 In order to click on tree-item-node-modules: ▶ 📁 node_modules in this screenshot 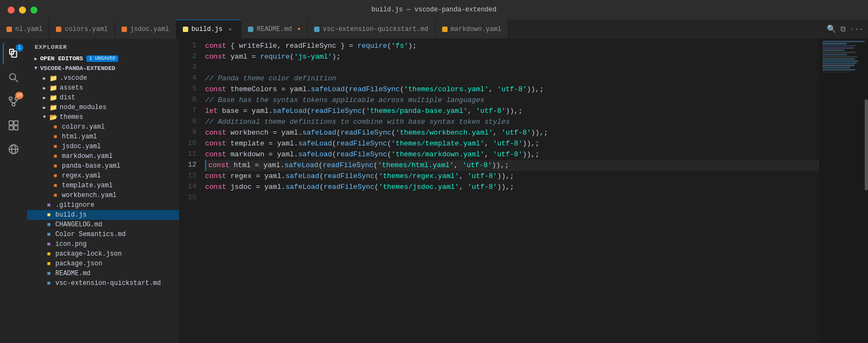, I will do `click(103, 107)`.